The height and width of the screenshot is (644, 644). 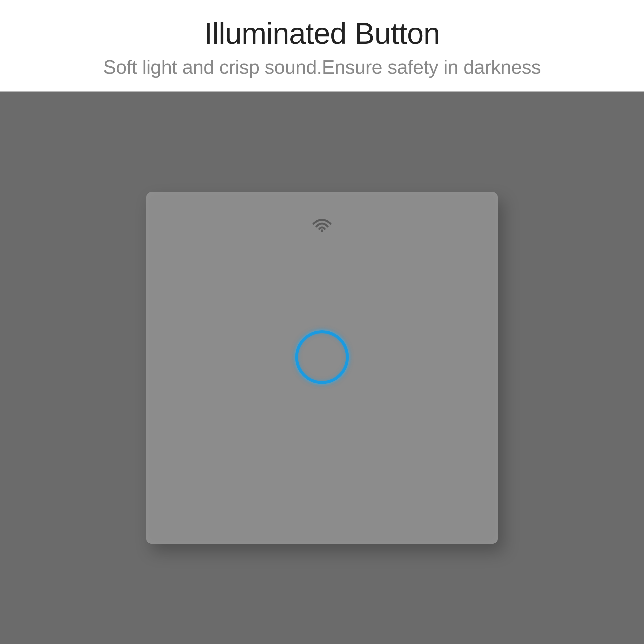 I want to click on illuminated-touch-button, so click(x=322, y=357).